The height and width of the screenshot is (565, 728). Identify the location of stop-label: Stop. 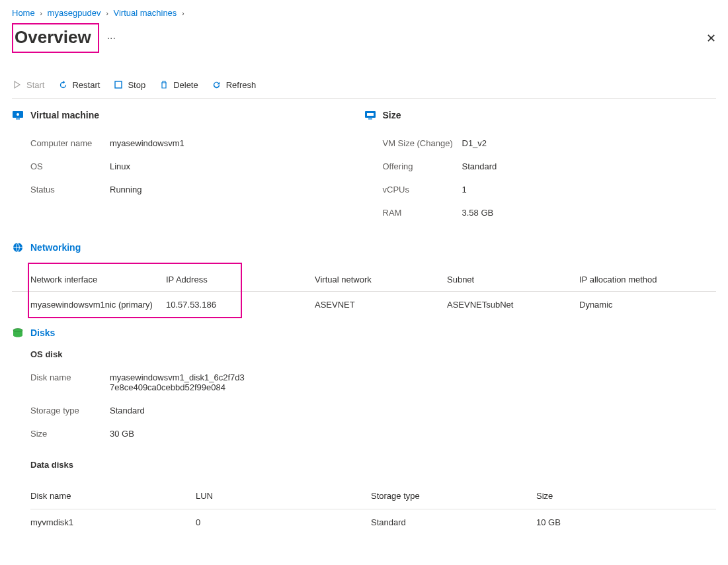
(136, 85).